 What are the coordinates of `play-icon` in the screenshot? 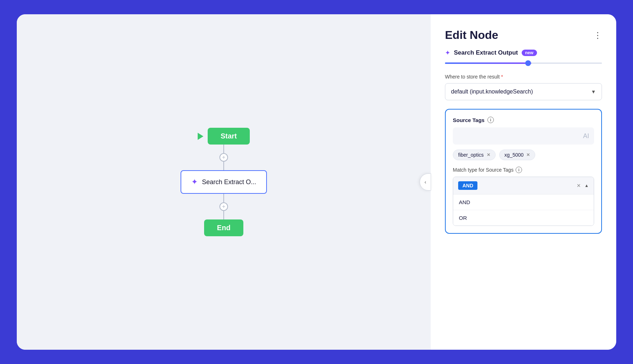 It's located at (201, 136).